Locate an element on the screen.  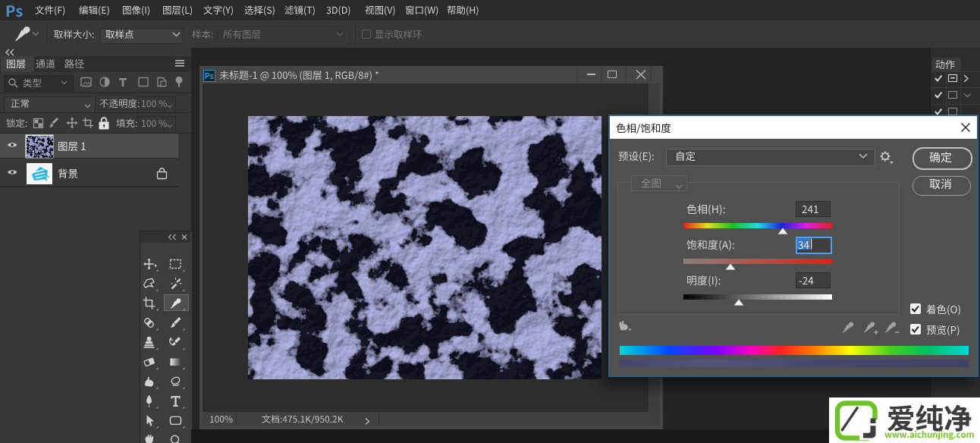
svg-text: Ps is located at coordinates (209, 76).